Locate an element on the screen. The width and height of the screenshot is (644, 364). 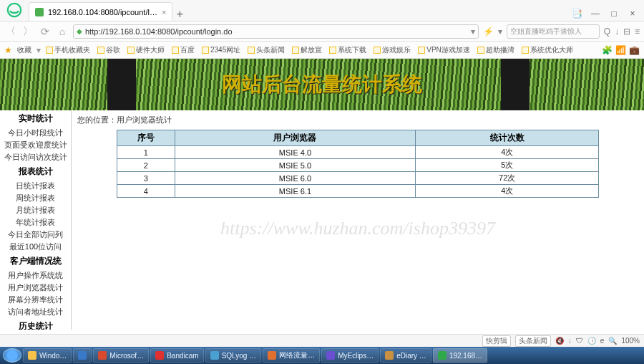
taskbar-item: SQLyog … is located at coordinates (233, 355).